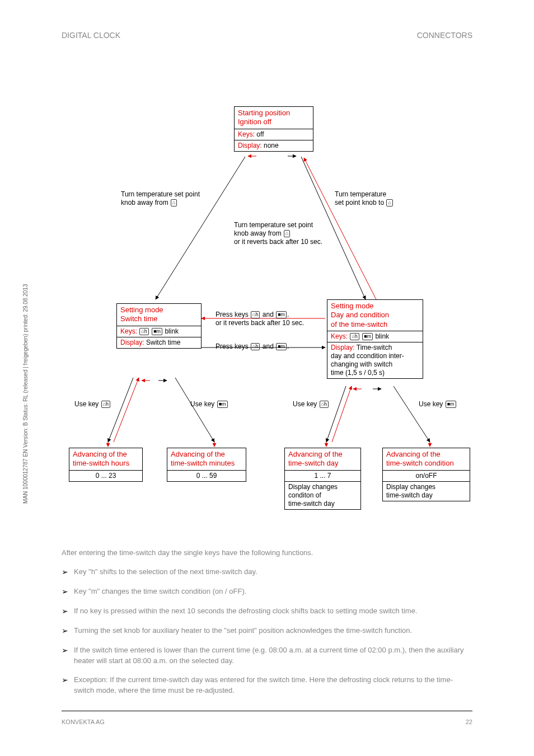 This screenshot has height=756, width=534. I want to click on lbl-knob-away: Turn temperature set point knob away fro…, so click(160, 199).